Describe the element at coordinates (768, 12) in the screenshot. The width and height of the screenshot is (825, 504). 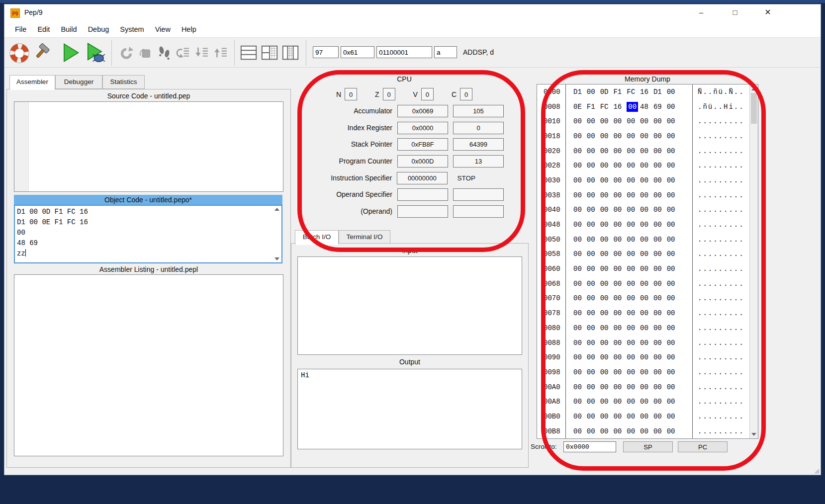
I see `close-button: ✕` at that location.